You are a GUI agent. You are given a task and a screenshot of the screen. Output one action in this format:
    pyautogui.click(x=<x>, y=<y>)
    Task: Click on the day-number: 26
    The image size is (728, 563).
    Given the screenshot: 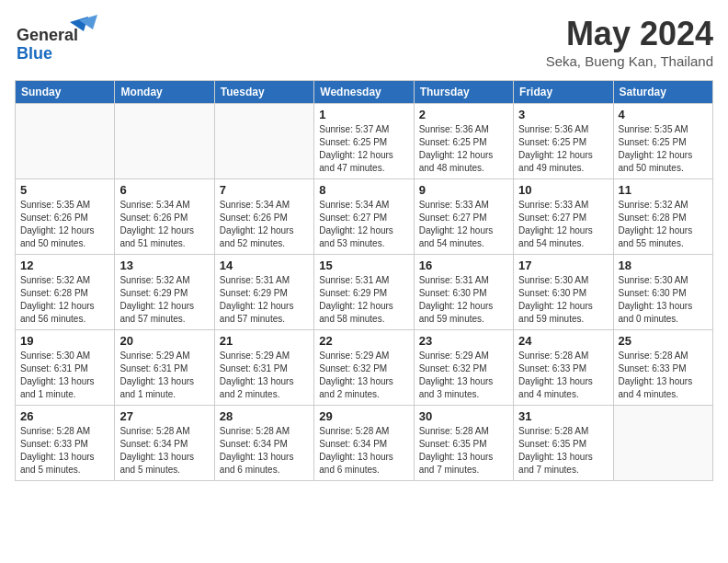 What is the action you would take?
    pyautogui.click(x=64, y=416)
    